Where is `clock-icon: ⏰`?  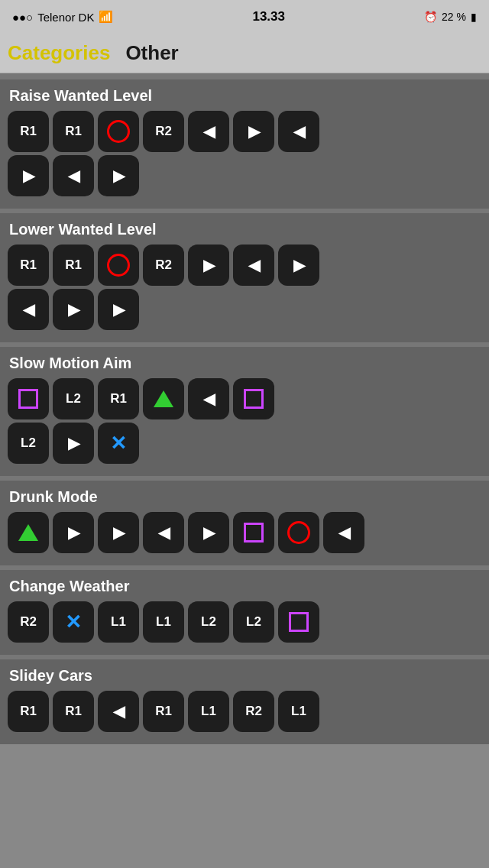
clock-icon: ⏰ is located at coordinates (431, 17).